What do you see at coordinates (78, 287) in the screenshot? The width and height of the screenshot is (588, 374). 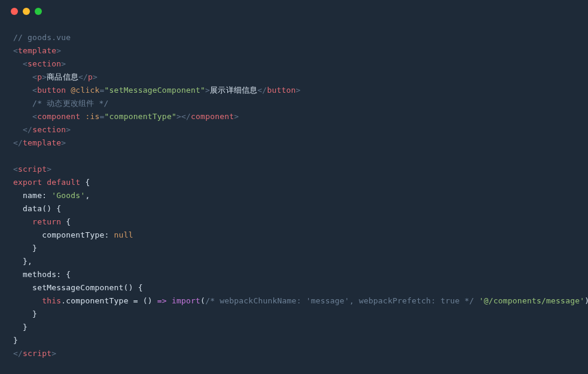 I see `text: setMessageComponent() {` at bounding box center [78, 287].